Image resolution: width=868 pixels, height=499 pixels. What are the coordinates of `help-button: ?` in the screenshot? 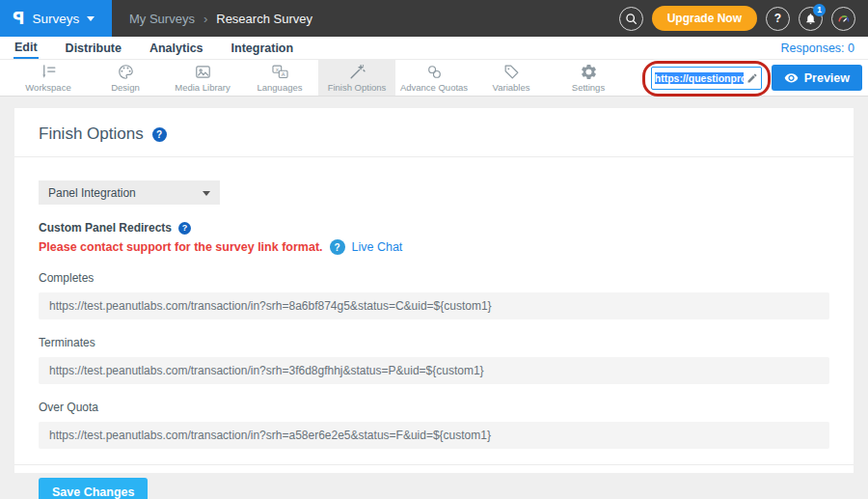 It's located at (777, 19).